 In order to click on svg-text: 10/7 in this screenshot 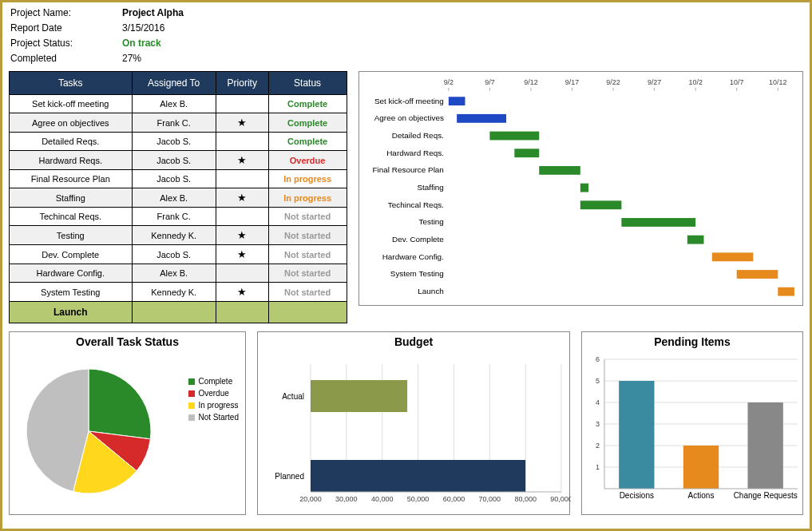, I will do `click(736, 82)`.